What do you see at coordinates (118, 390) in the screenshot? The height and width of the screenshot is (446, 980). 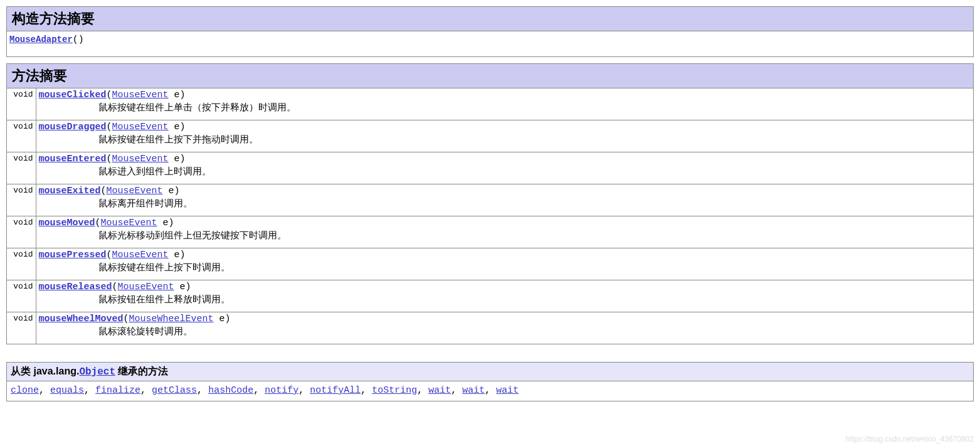 I see `inherited-method-link: finalize` at bounding box center [118, 390].